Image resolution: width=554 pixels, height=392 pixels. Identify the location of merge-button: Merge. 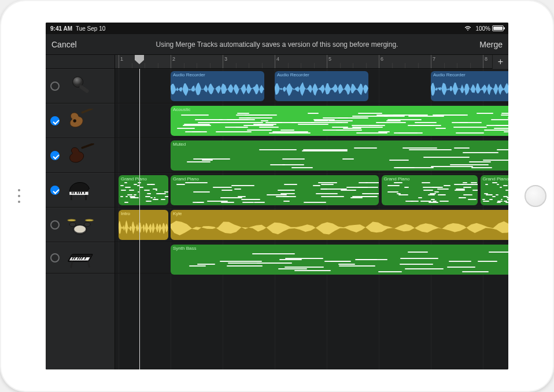
(486, 45).